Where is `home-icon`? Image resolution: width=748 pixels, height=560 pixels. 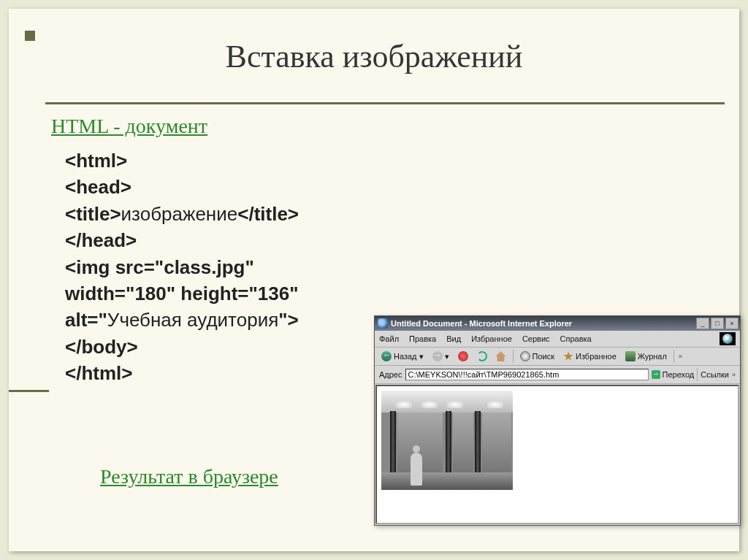 home-icon is located at coordinates (501, 356).